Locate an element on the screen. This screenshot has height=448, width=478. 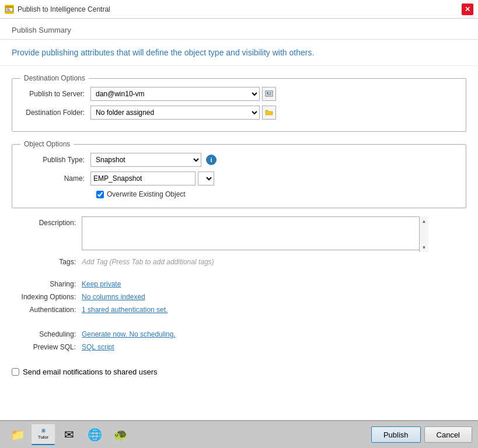
sharing-link: Keep private is located at coordinates (102, 284).